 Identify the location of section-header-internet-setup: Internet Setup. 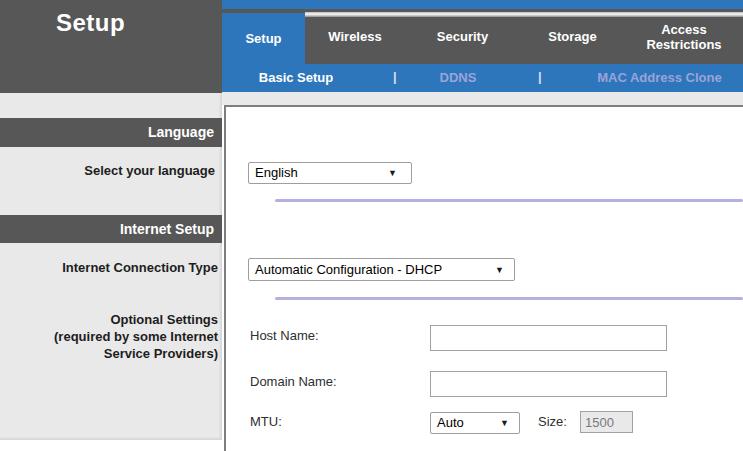
(111, 229).